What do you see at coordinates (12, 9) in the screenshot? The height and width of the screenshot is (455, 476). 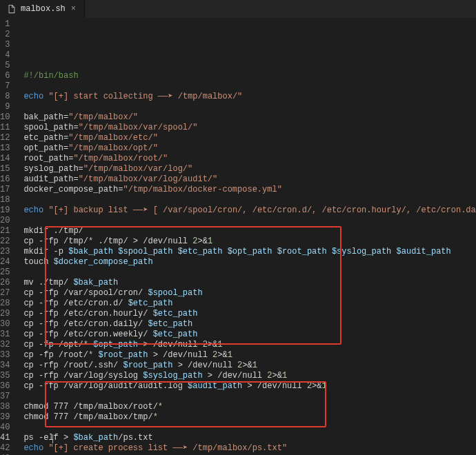 I see `file-icon` at bounding box center [12, 9].